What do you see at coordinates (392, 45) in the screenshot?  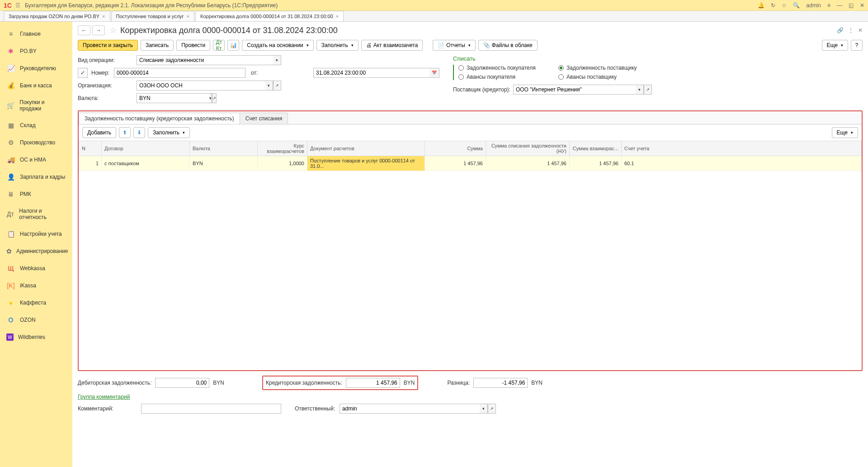 I see `offset-act-button: 🖨 Акт взаимозачета` at bounding box center [392, 45].